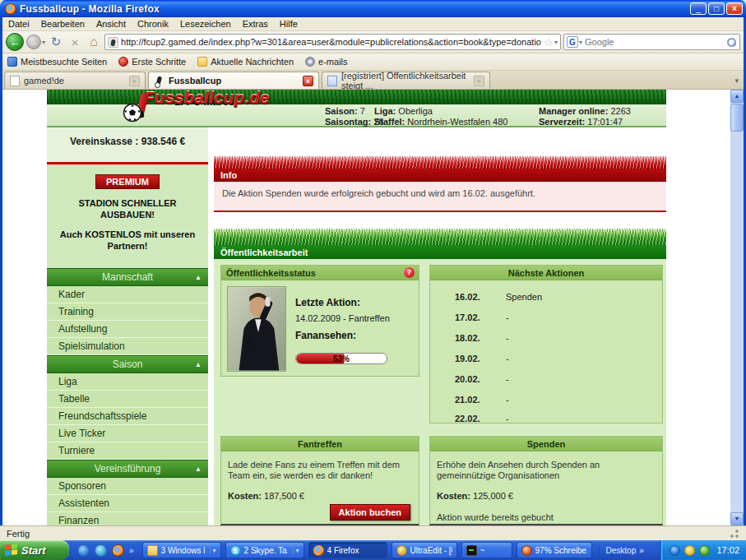 The image size is (746, 560). I want to click on url-dropdown-icon, so click(556, 43).